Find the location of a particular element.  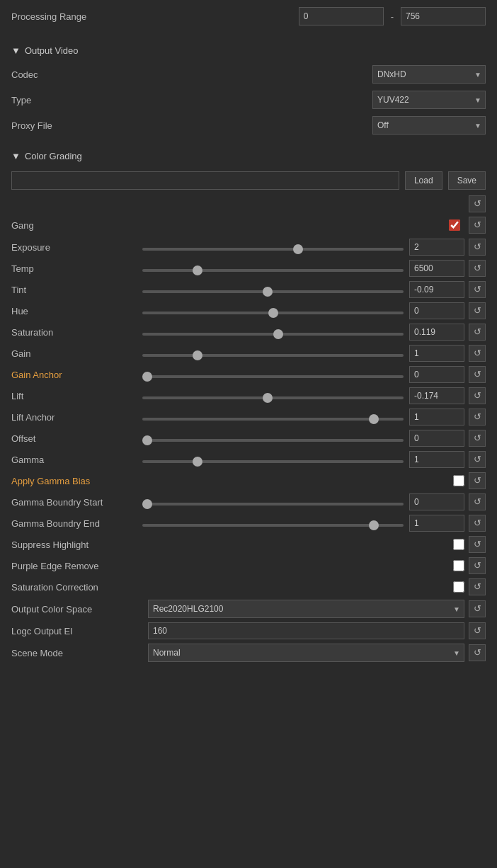

lift-anchor-value is located at coordinates (437, 417).